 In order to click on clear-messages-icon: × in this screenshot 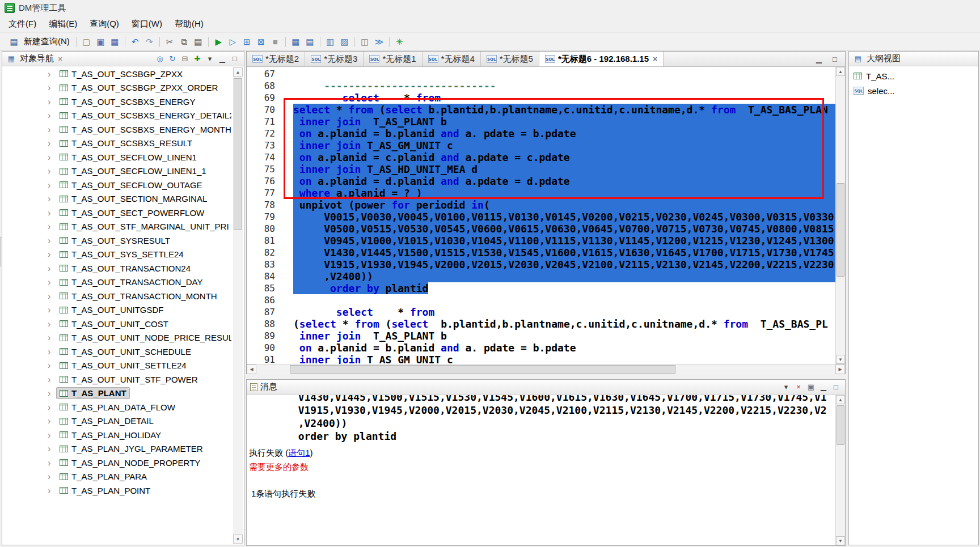, I will do `click(799, 387)`.